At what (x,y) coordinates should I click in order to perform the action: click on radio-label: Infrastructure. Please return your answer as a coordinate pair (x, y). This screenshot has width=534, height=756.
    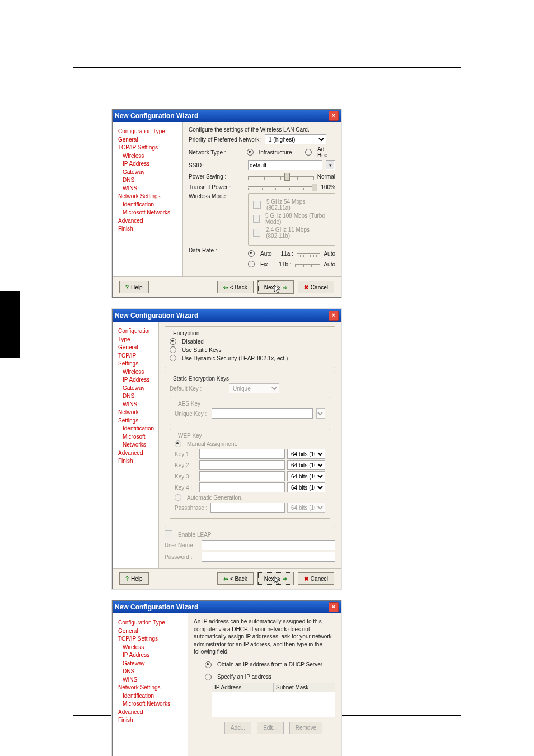
    Looking at the image, I should click on (275, 152).